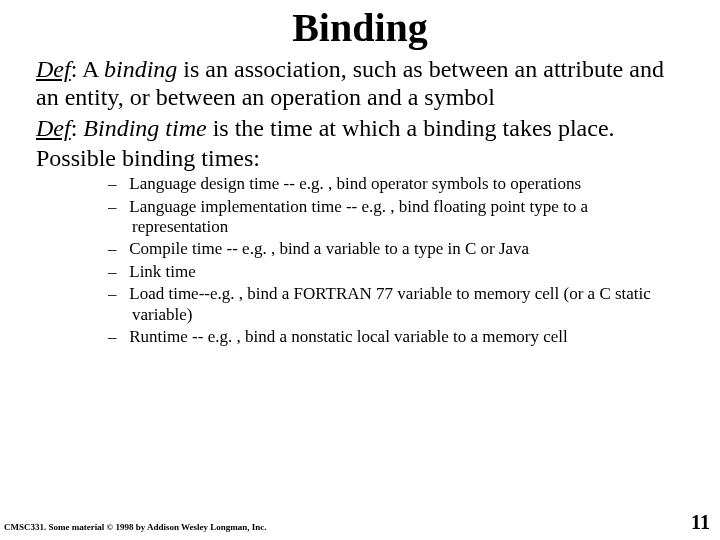  Describe the element at coordinates (140, 69) in the screenshot. I see `def-term: binding` at that location.